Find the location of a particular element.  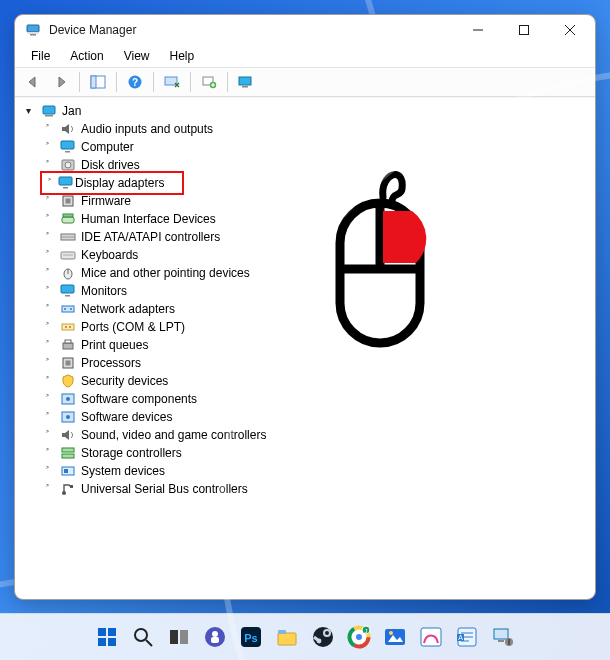

taskbar-search is located at coordinates (143, 637).